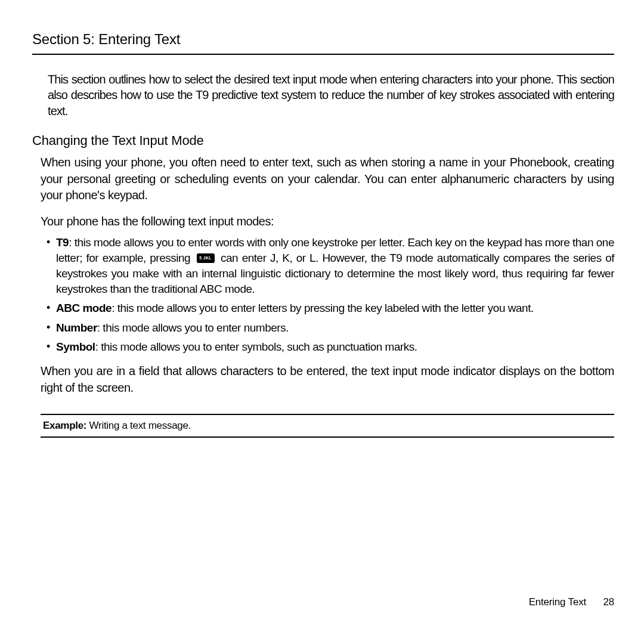 This screenshot has width=644, height=644. Describe the element at coordinates (323, 141) in the screenshot. I see `subhead-changing-mode: Changing the Text Input Mode` at that location.